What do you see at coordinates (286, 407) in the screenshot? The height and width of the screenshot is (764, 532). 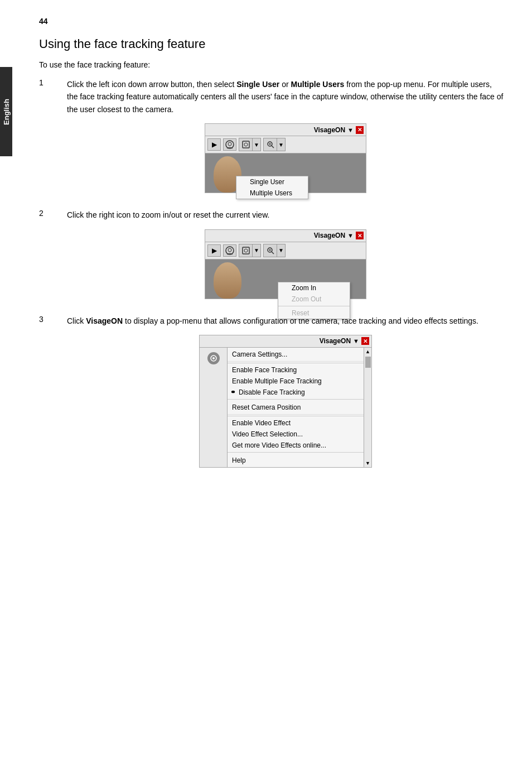 I see `body-area-3: Camera Settings... Enable Face Tracking …` at bounding box center [286, 407].